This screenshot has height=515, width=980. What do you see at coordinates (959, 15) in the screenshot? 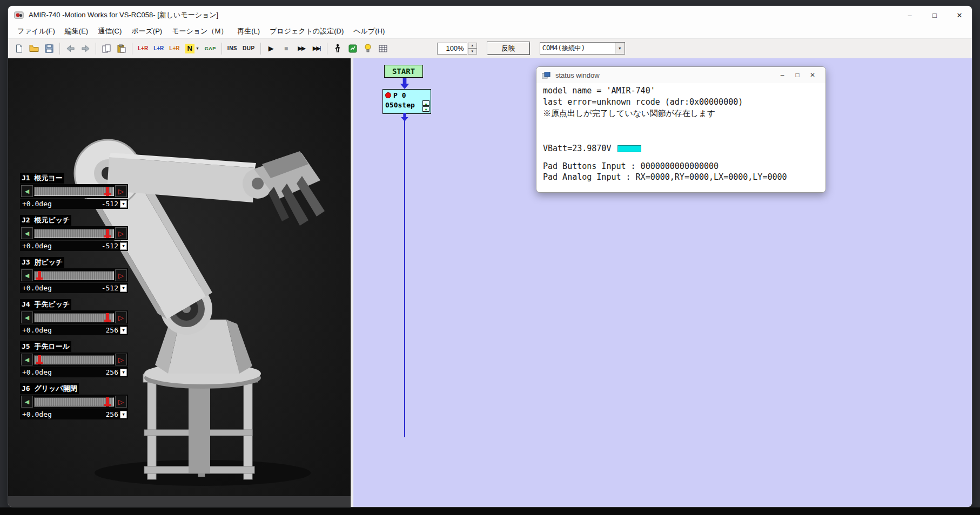
I see `close-button: ✕` at bounding box center [959, 15].